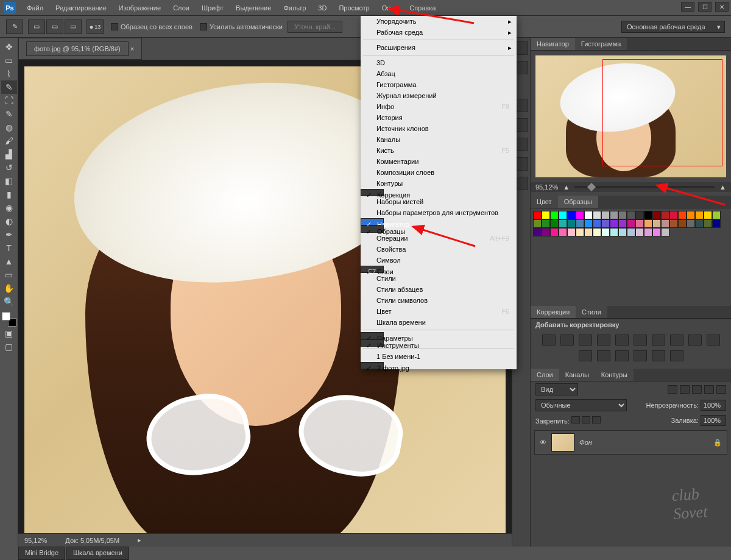 The width and height of the screenshot is (731, 560). Describe the element at coordinates (576, 420) in the screenshot. I see `lock-pixels-icon` at that location.